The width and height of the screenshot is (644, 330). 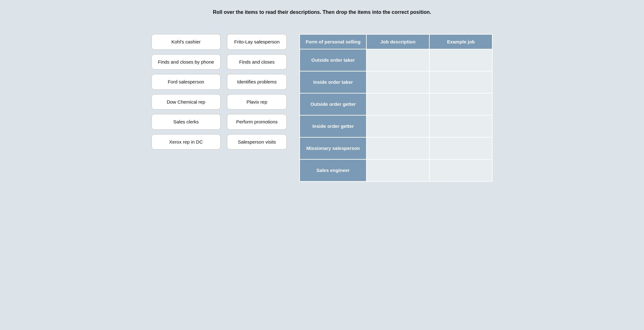 What do you see at coordinates (396, 148) in the screenshot?
I see `table-row: Missionary salesperson` at bounding box center [396, 148].